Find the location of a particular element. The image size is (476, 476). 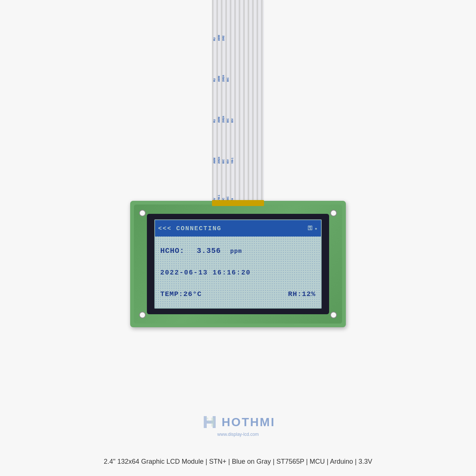

ribbon-cable-area: AWM 0V VW-1 0C 80C 24 AWM 20624 80C 60V is located at coordinates (238, 106).